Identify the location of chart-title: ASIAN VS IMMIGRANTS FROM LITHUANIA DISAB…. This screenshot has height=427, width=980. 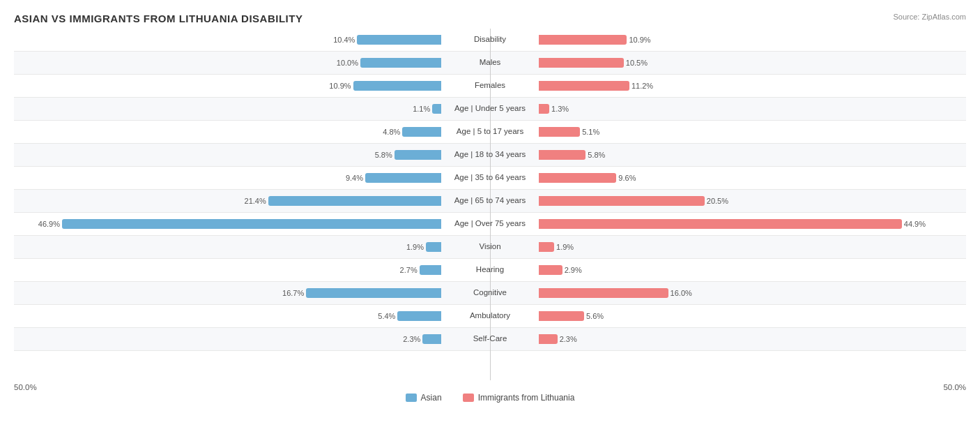
(490, 18).